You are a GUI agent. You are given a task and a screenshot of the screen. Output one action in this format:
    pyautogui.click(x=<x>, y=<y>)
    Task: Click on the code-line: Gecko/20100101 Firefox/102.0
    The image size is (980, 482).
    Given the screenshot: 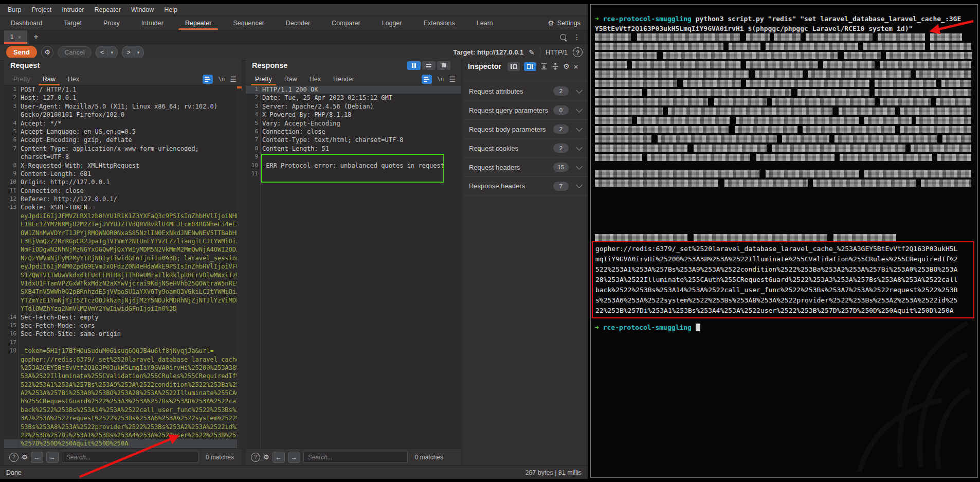 What is the action you would take?
    pyautogui.click(x=123, y=115)
    